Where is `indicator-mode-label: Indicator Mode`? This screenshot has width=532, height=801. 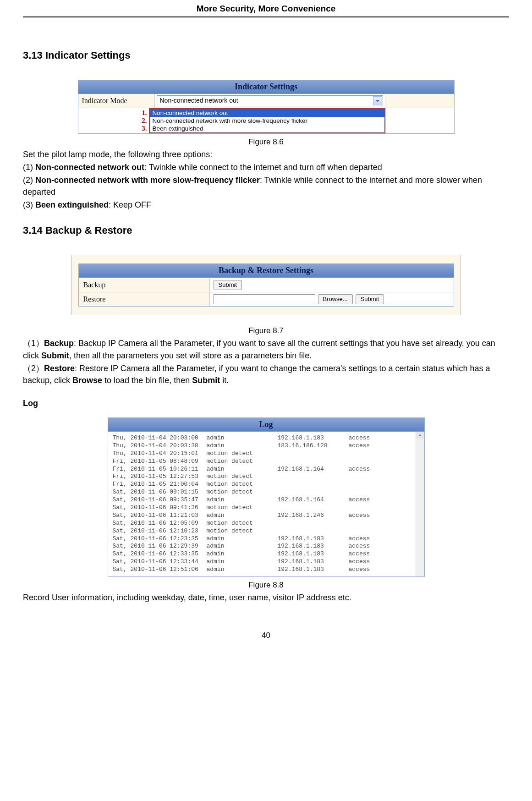 indicator-mode-label: Indicator Mode is located at coordinates (116, 101).